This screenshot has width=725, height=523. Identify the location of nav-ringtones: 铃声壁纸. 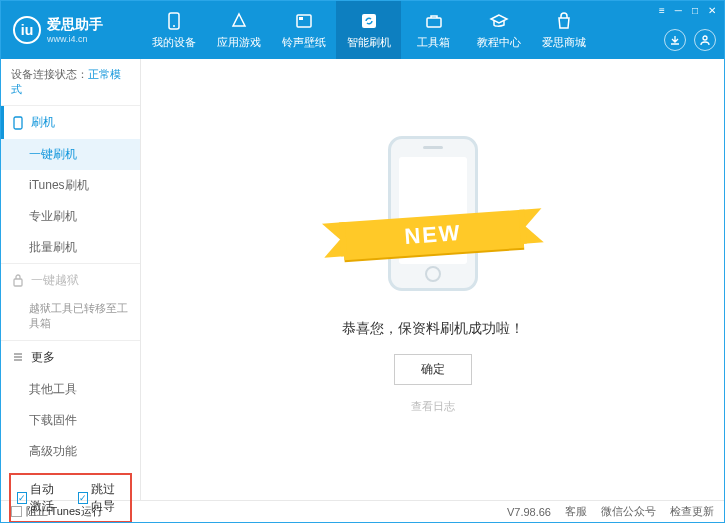
(304, 30).